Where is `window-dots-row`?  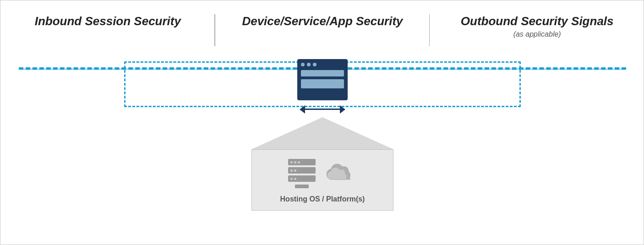
window-dots-row is located at coordinates (322, 64).